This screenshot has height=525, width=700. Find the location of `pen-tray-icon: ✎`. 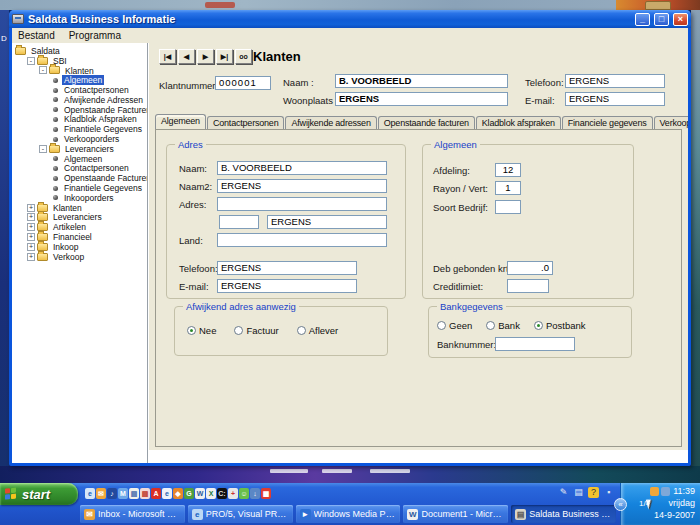

pen-tray-icon: ✎ is located at coordinates (564, 492).